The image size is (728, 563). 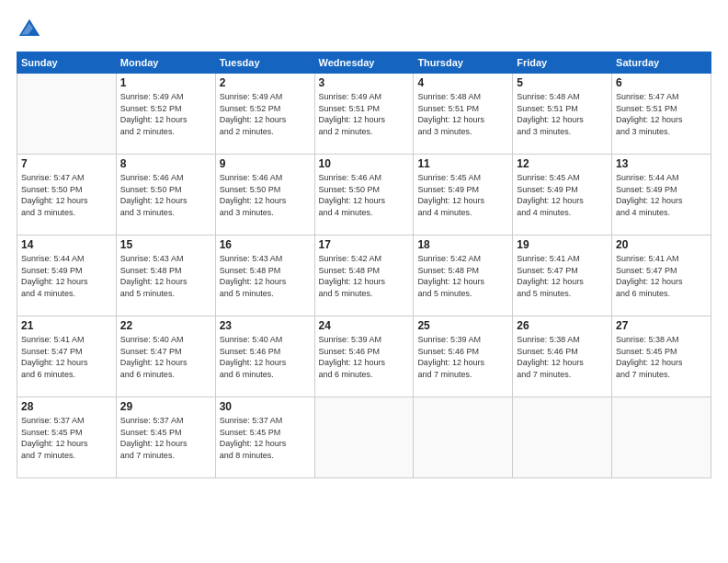 I want to click on day-number: 16, so click(x=265, y=245).